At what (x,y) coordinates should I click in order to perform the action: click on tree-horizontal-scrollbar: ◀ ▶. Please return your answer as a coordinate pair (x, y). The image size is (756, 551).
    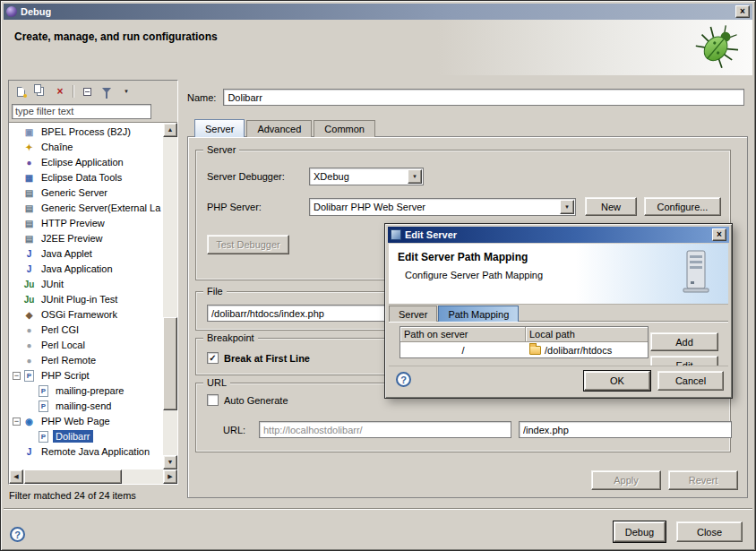
    Looking at the image, I should click on (93, 477).